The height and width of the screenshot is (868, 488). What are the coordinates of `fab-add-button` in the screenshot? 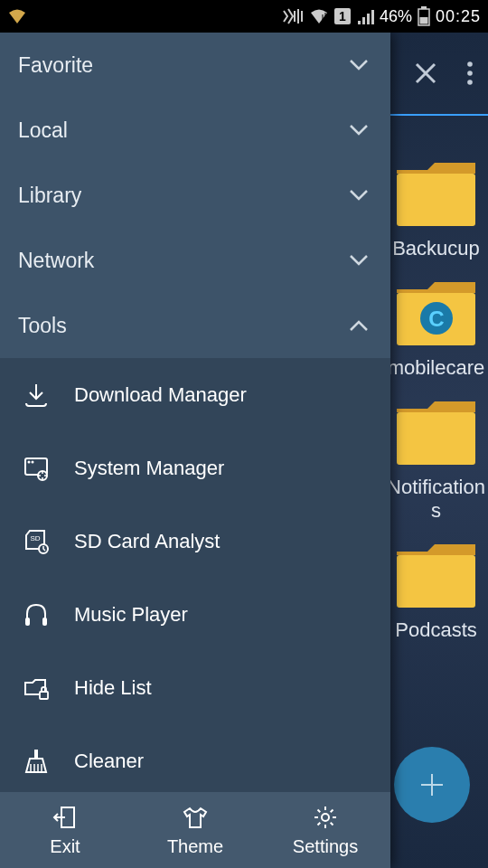 It's located at (432, 785).